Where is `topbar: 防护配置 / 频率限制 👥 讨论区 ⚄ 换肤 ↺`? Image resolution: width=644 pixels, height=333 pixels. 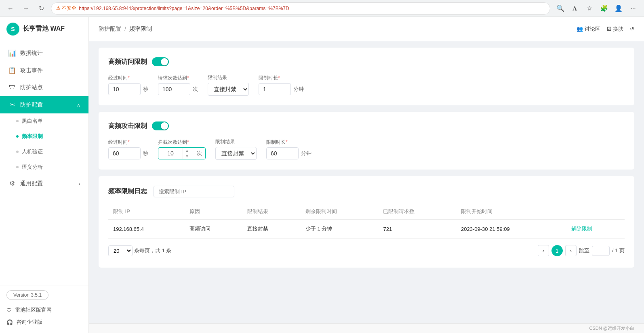
topbar: 防护配置 / 频率限制 👥 讨论区 ⚄ 换肤 ↺ is located at coordinates (366, 29).